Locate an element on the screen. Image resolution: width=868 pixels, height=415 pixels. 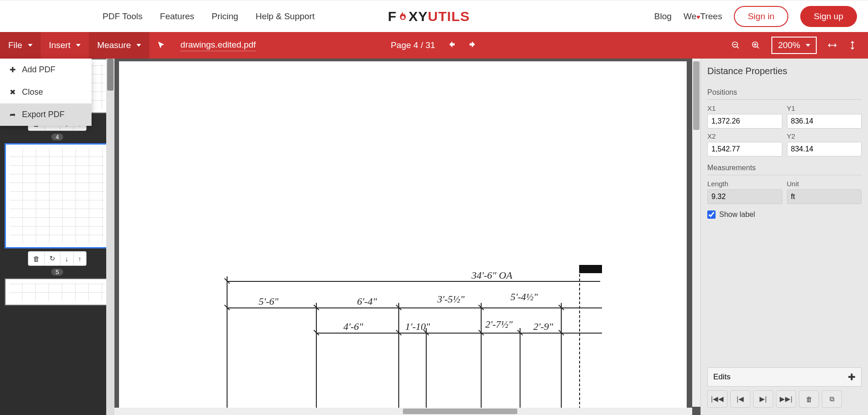
nav-help-support: Help & Support is located at coordinates (285, 16).